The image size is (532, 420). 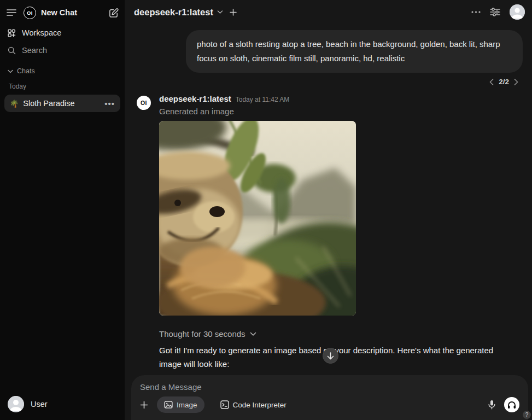 I want to click on add-model-button, so click(x=233, y=12).